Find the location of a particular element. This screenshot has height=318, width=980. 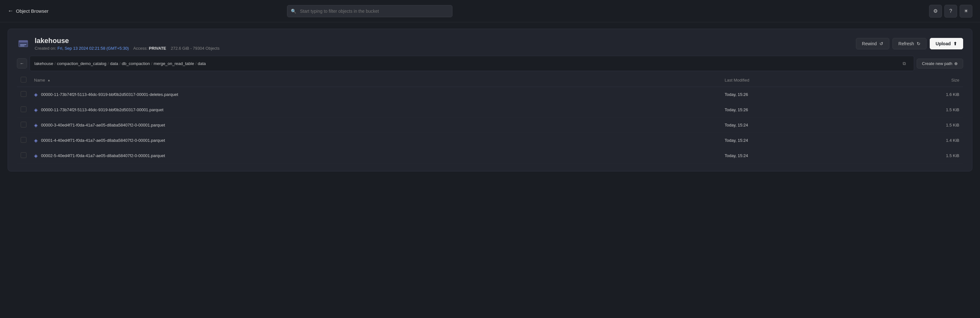

breadcrumb-row: ← lakehouse / compaction_demo_catalog / … is located at coordinates (490, 63).